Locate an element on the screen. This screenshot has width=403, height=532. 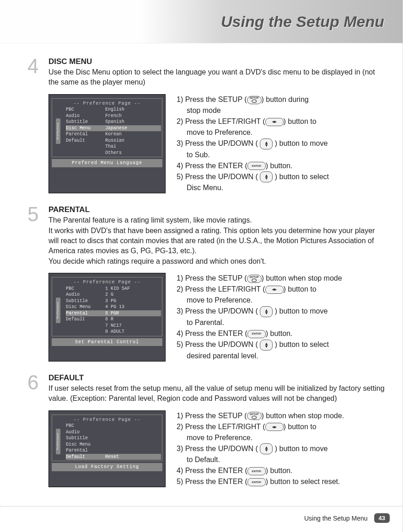
osd-footer: Load Factory Setting is located at coordinates (107, 467).